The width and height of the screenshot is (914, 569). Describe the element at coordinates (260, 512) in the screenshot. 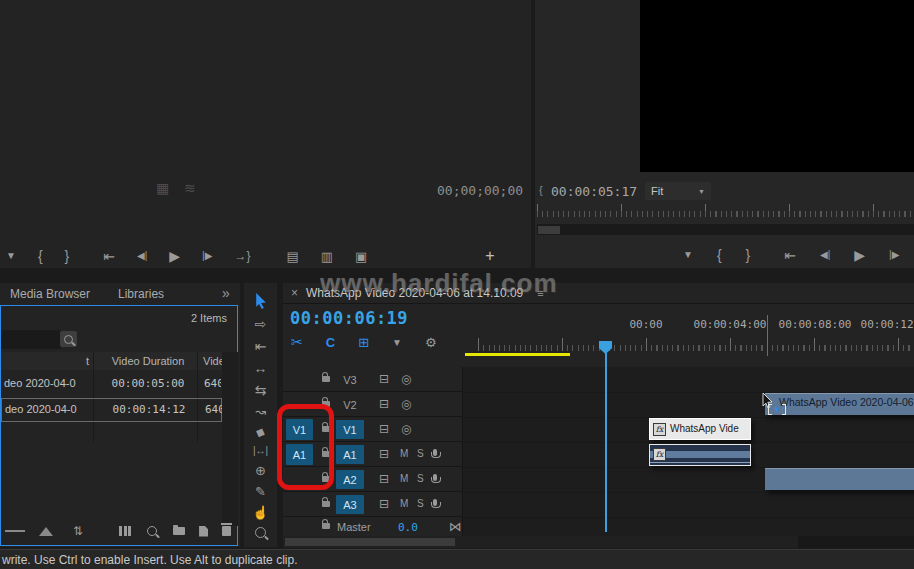

I see `hand-tool-icon: ☝` at that location.